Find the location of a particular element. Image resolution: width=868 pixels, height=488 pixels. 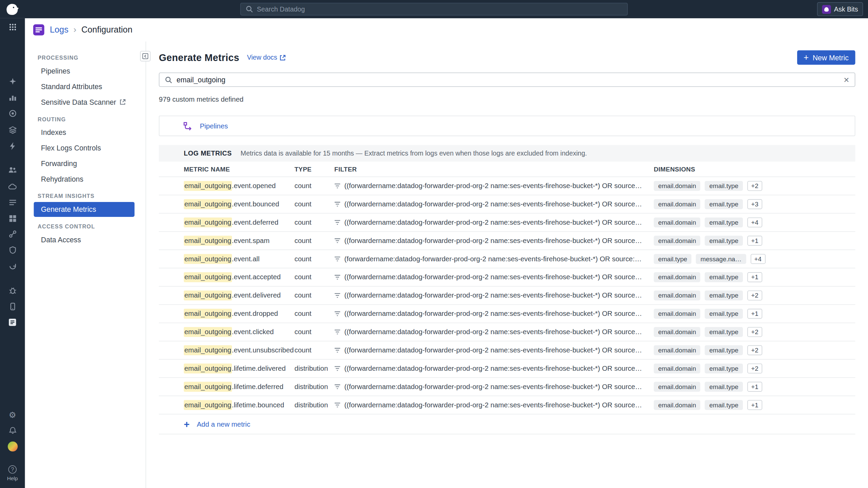

sidebar-item-flex-logs-controls: Flex Logs Controls is located at coordinates (84, 148).